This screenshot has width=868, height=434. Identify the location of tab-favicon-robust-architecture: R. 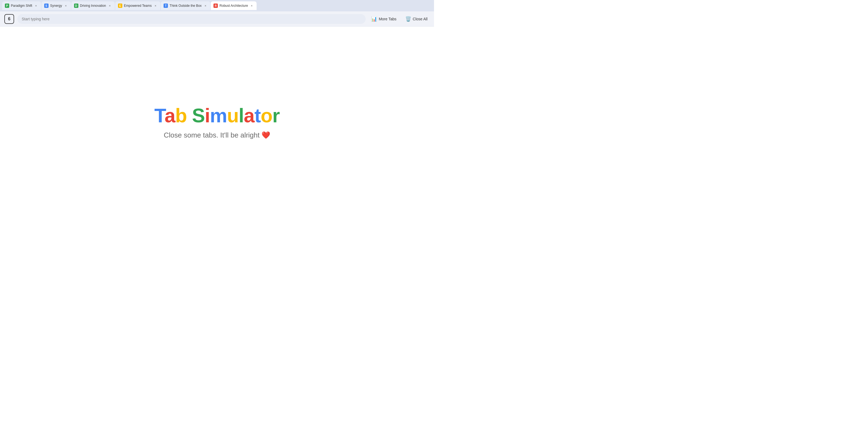
(216, 5).